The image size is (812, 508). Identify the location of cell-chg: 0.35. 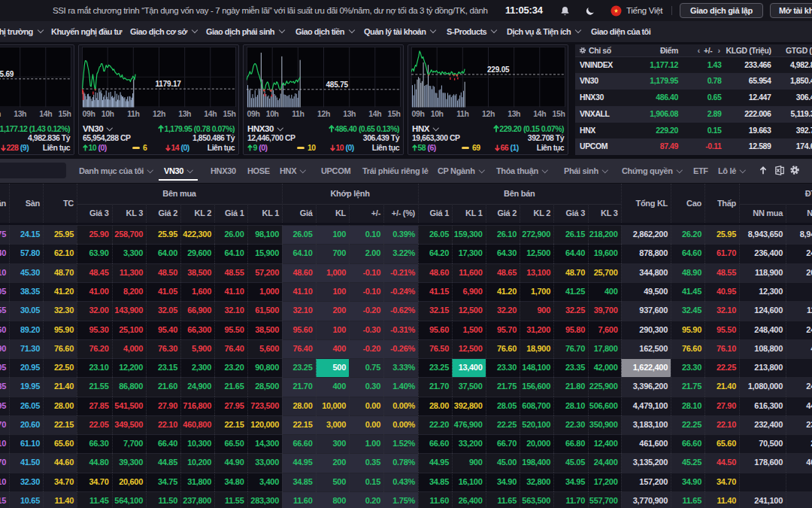
(366, 462).